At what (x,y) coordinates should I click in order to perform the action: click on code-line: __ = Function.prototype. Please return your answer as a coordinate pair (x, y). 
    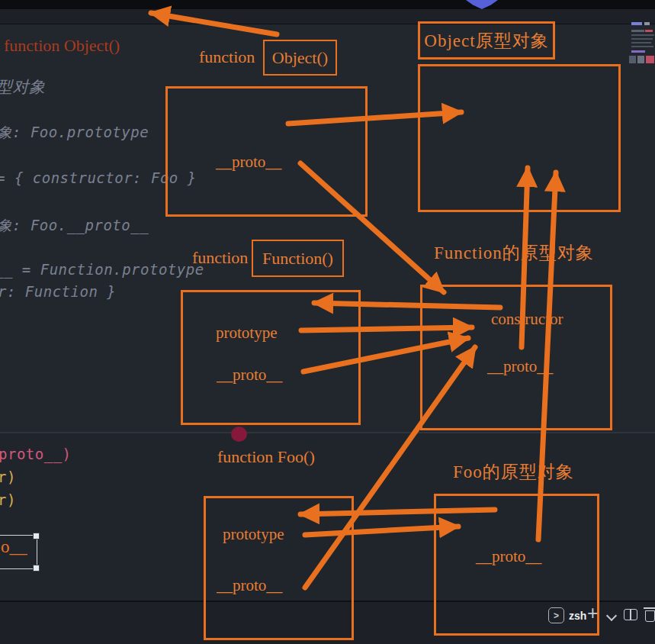
    Looking at the image, I should click on (102, 269).